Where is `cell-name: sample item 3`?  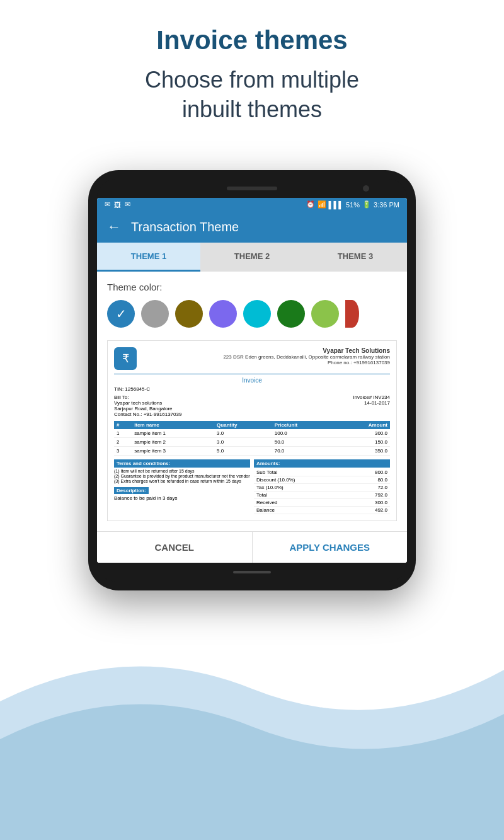 cell-name: sample item 3 is located at coordinates (173, 451).